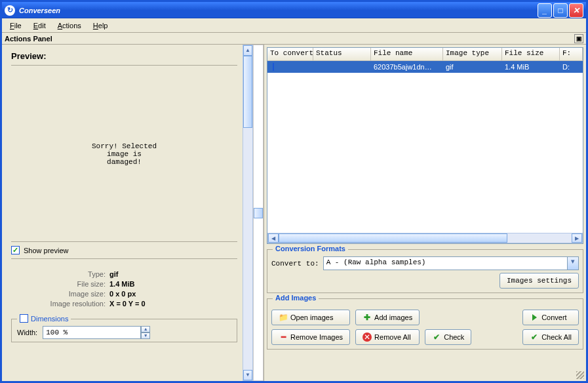 The image size is (588, 383). I want to click on convert-icon, so click(534, 317).